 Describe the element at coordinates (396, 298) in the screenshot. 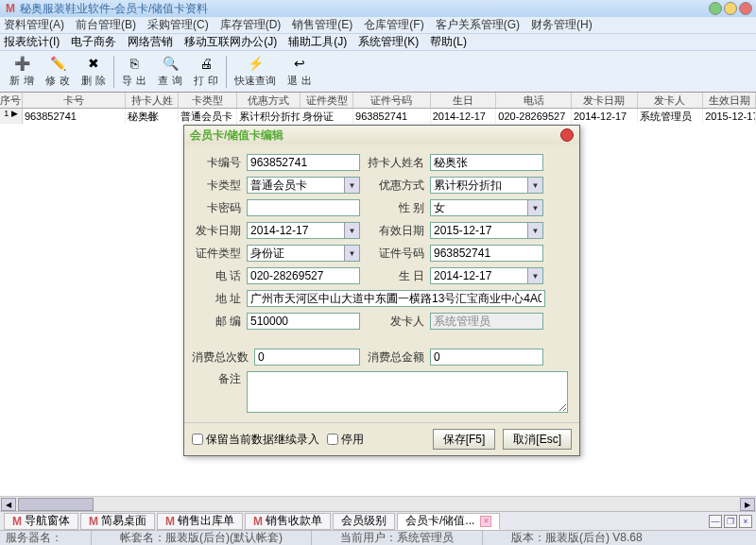

I see `addr-input` at that location.